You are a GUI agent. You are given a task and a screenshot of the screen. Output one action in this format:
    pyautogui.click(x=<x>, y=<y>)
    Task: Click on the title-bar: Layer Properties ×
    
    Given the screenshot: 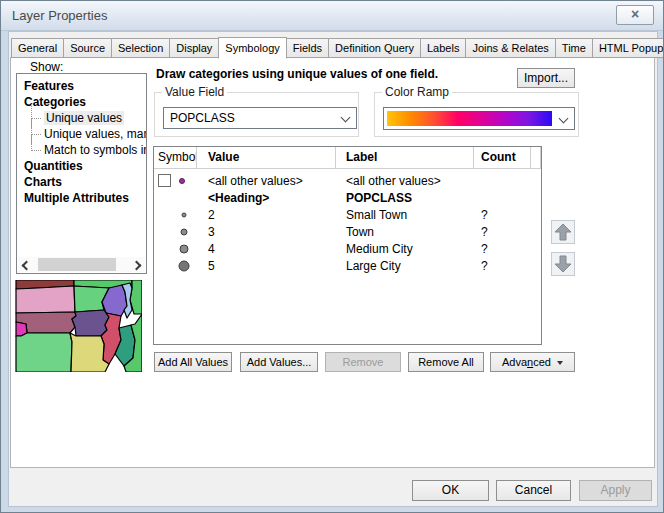 What is the action you would take?
    pyautogui.click(x=332, y=16)
    